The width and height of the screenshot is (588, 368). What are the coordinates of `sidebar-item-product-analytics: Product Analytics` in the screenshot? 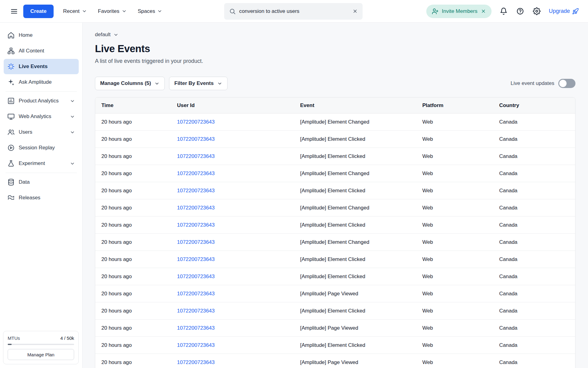 It's located at (41, 101).